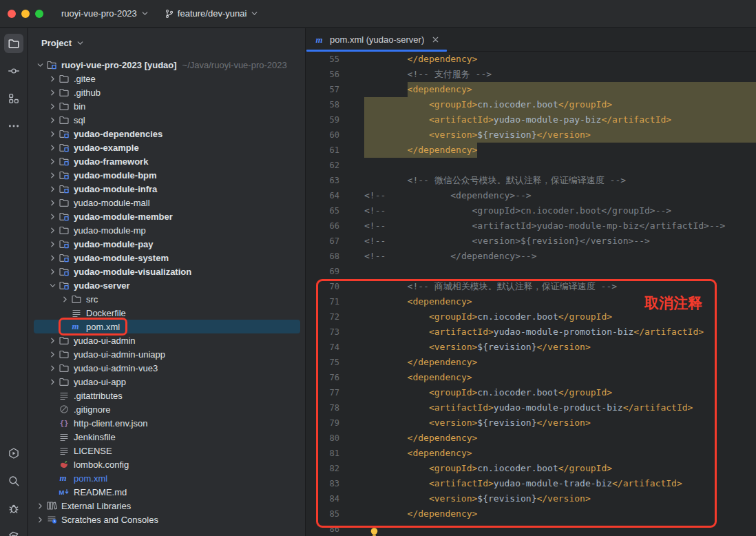  Describe the element at coordinates (167, 175) in the screenshot. I see `tree-item-yudao-module-bpm: yudao-module-bpm` at that location.